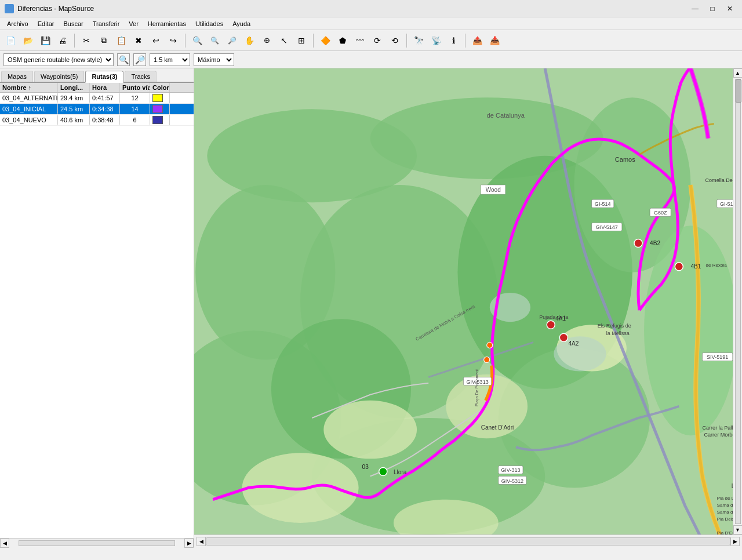 This screenshot has width=742, height=560. What do you see at coordinates (158, 109) in the screenshot?
I see `color-swatch` at bounding box center [158, 109].